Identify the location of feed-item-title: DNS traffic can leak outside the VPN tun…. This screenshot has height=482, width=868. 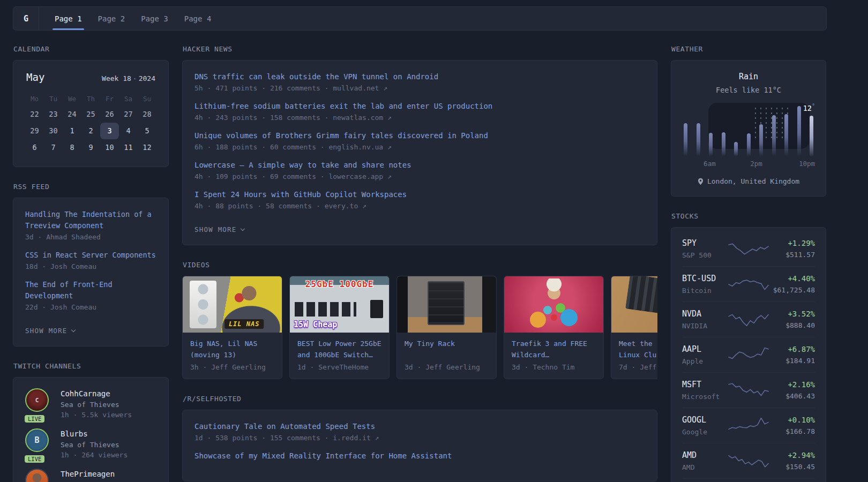
(420, 77).